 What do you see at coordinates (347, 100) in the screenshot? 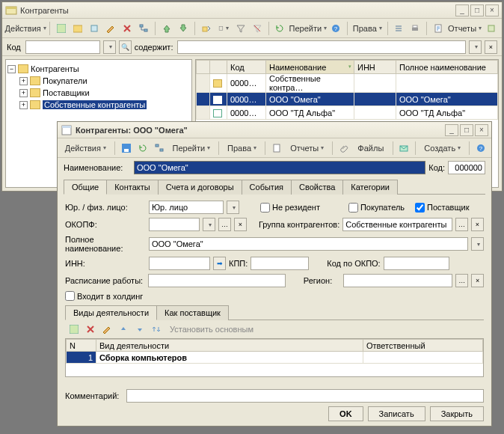
I see `grid-row: 0000… ООО "Омега" ООО "Омега"` at bounding box center [347, 100].